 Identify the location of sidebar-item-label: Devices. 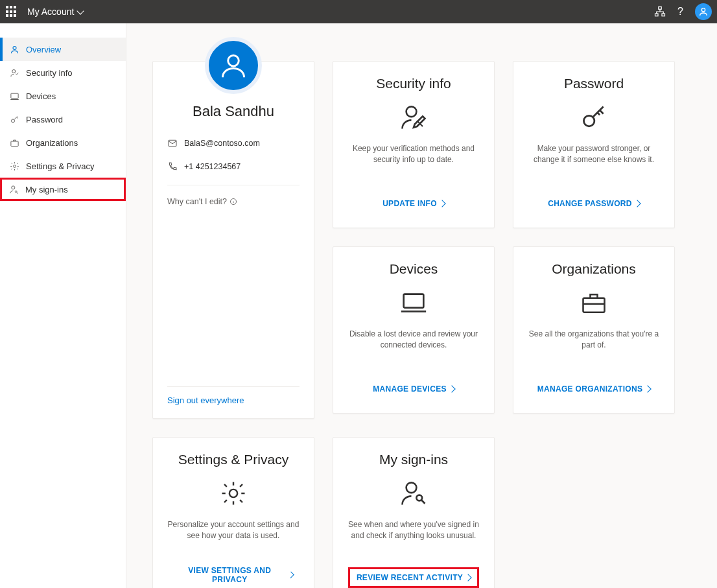
(41, 96).